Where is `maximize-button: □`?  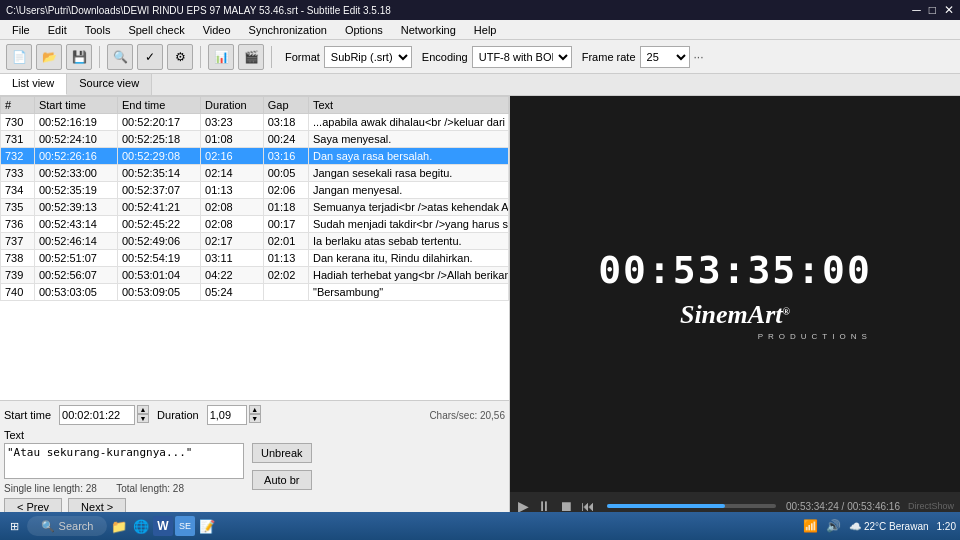 maximize-button: □ is located at coordinates (932, 10).